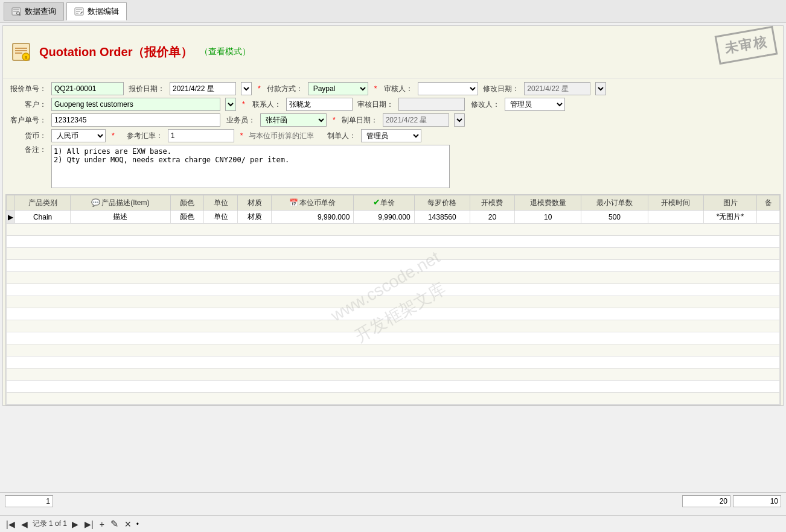  Describe the element at coordinates (706, 501) in the screenshot. I see `status-val1` at that location.